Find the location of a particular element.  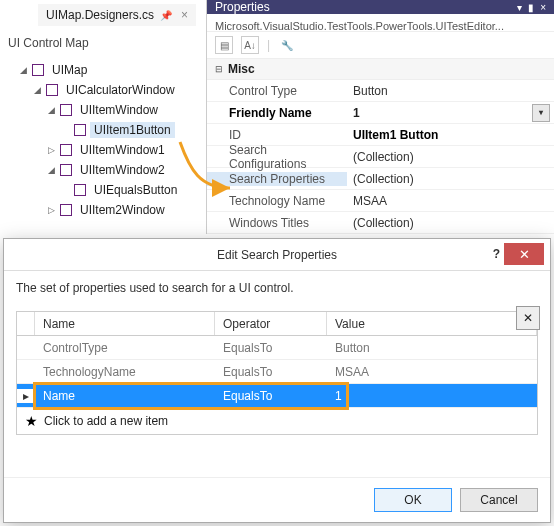

tree-node-equalsbutton: UIEqualsButton is located at coordinates (103, 190).